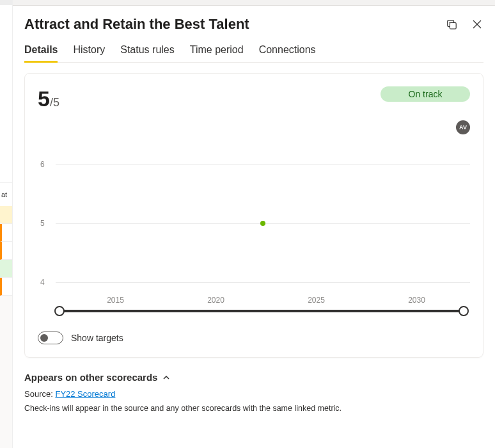  What do you see at coordinates (41, 53) in the screenshot?
I see `tab-details: Details` at bounding box center [41, 53].